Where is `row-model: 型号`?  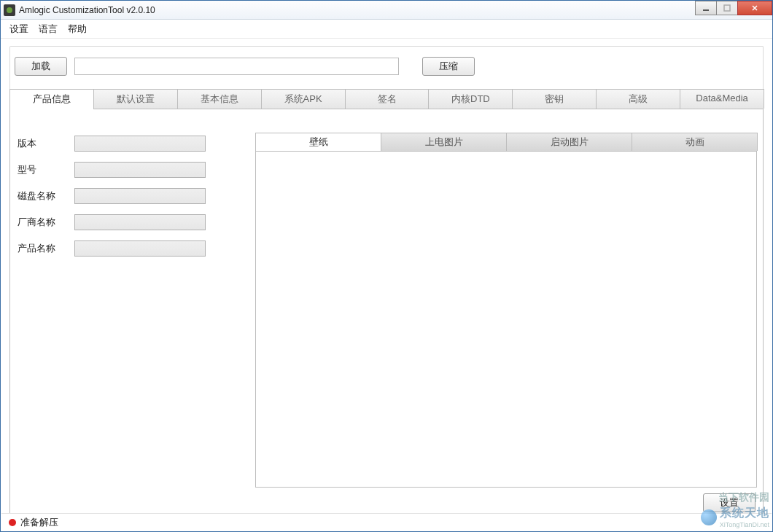
row-model: 型号 is located at coordinates (123, 170).